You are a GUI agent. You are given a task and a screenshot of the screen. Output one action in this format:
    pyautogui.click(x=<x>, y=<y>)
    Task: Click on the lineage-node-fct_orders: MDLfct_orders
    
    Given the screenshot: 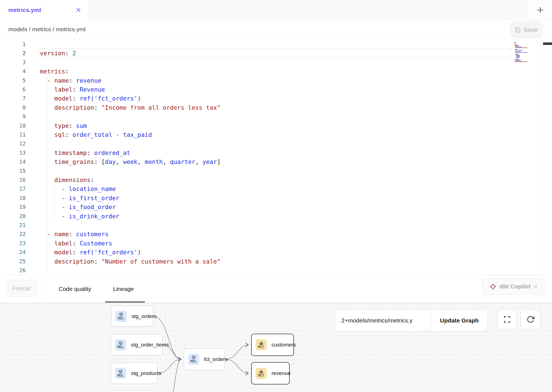 What is the action you would take?
    pyautogui.click(x=204, y=359)
    